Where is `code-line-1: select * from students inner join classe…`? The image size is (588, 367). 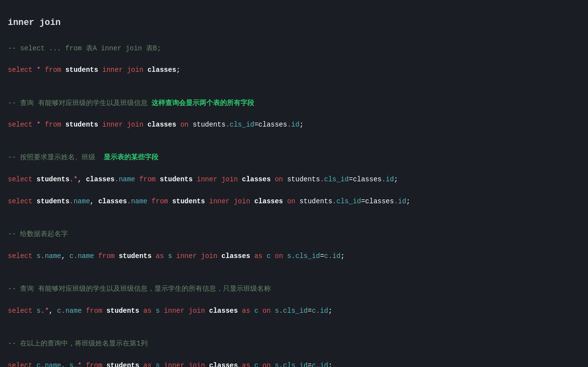
code-line-1: select * from students inner join classe… is located at coordinates (294, 70).